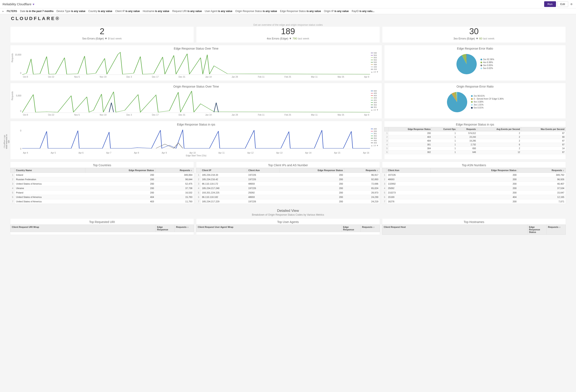  Describe the element at coordinates (572, 4) in the screenshot. I see `gear-icon: ⚙` at that location.